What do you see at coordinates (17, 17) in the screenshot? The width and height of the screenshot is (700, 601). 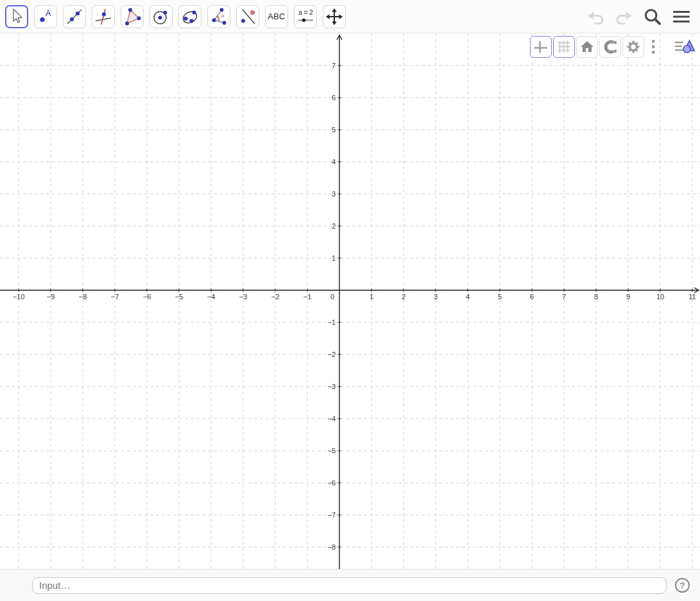 I see `tool-move` at bounding box center [17, 17].